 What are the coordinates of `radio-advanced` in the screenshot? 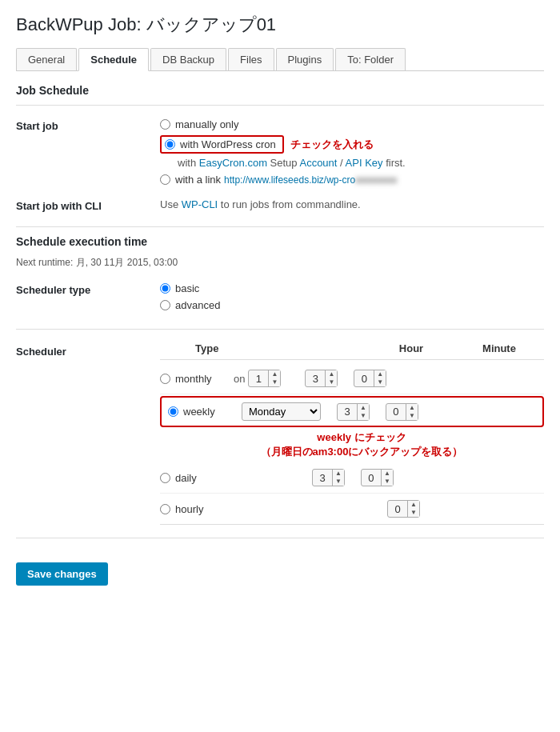 It's located at (165, 306).